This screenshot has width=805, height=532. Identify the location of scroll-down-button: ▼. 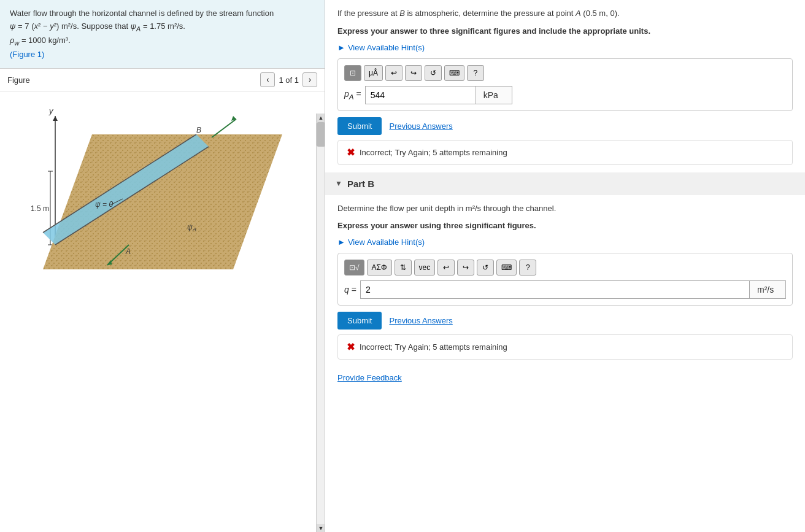
(320, 528).